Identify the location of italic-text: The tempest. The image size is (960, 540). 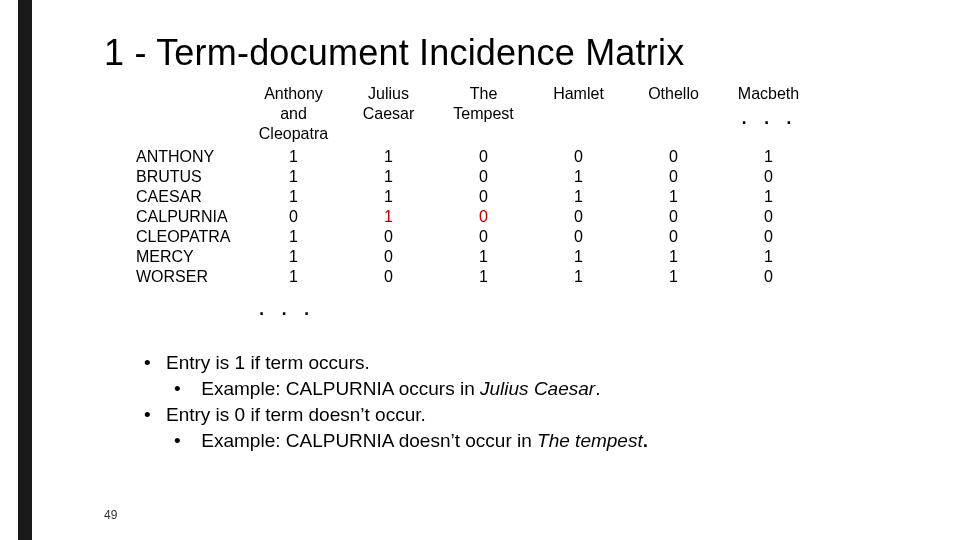
(590, 440).